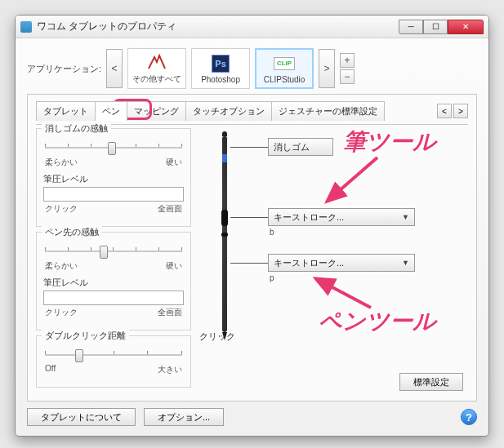  I want to click on add-app-button: +, so click(347, 60).